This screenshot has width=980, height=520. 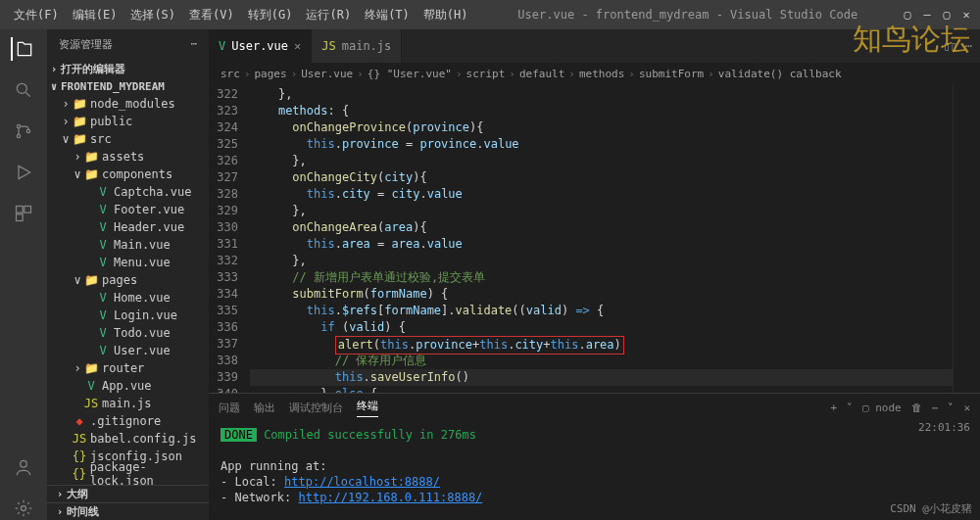 What do you see at coordinates (127, 192) in the screenshot?
I see `tree-item: VCaptcha.vue` at bounding box center [127, 192].